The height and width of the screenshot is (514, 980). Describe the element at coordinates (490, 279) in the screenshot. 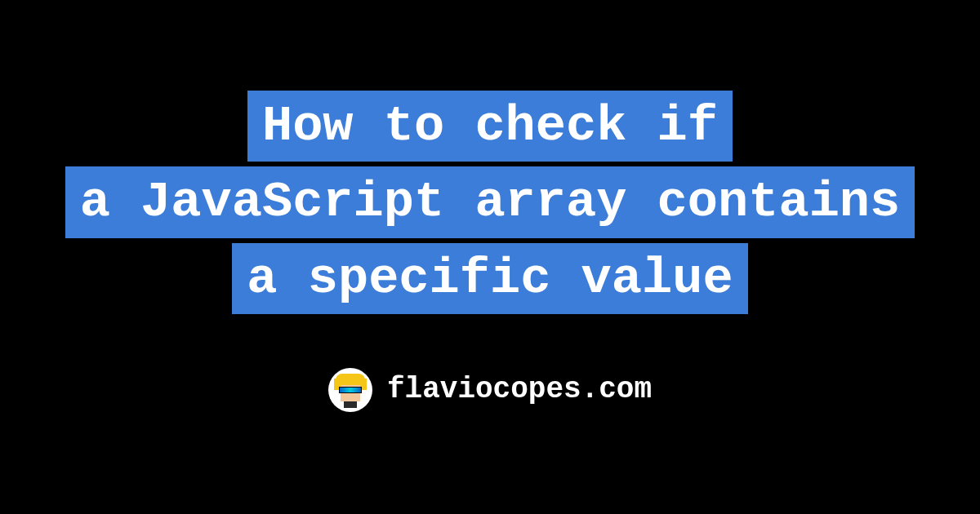

I see `title-line-wrapper: a specific value` at that location.